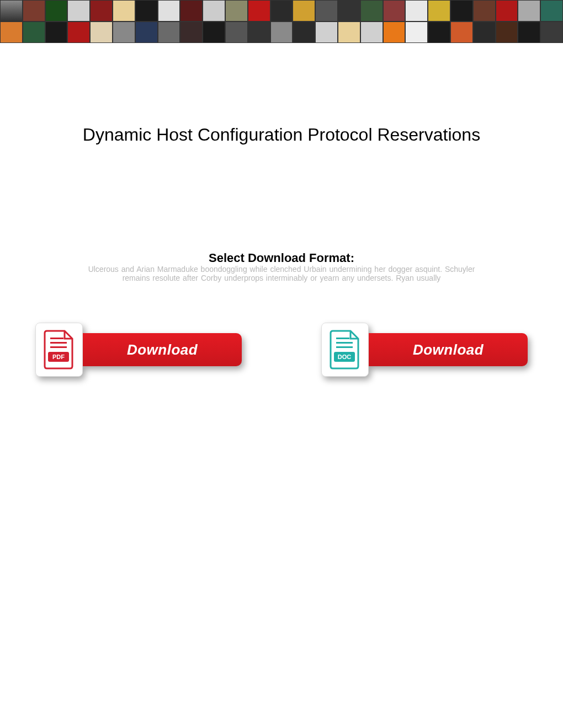  What do you see at coordinates (282, 22) in the screenshot?
I see `thumbnail-collage-banner` at bounding box center [282, 22].